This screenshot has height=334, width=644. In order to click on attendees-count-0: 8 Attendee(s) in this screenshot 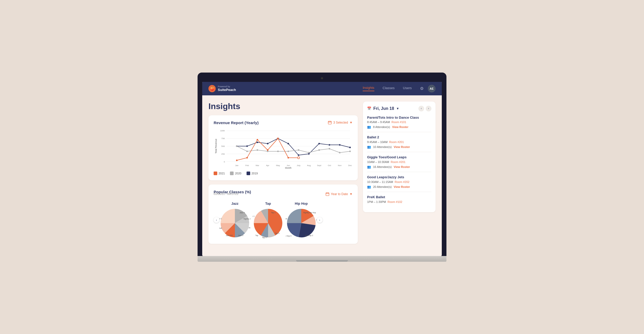, I will do `click(382, 127)`.